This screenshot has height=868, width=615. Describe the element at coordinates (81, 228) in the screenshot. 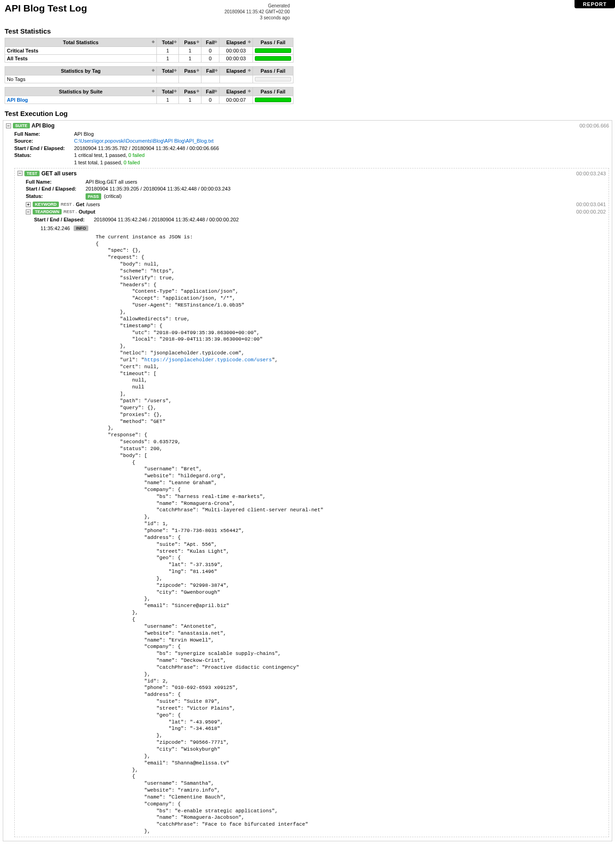

I see `info-badge: INFO` at that location.